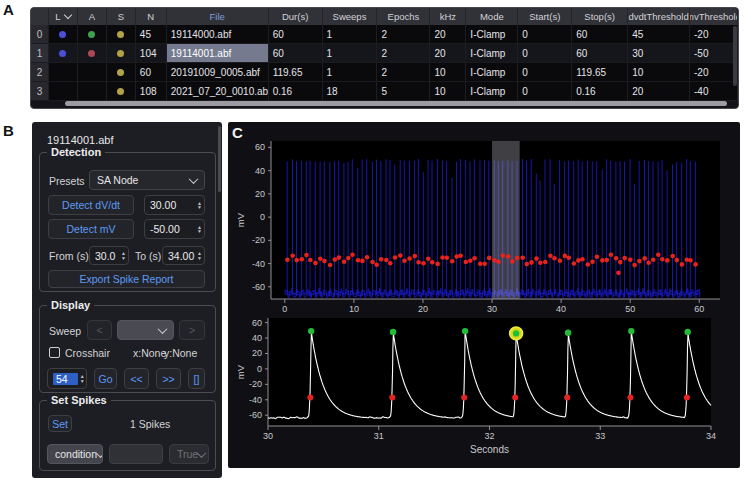 This screenshot has width=745, height=481. I want to click on cell-Dur: 60, so click(296, 34).